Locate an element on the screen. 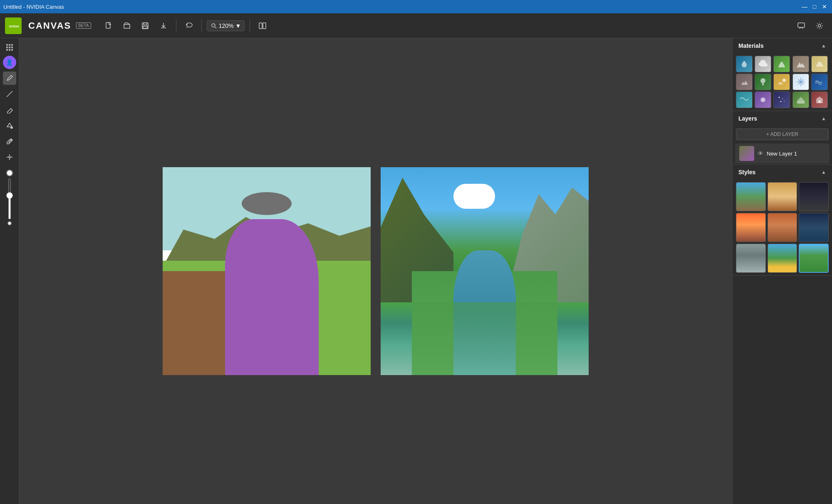 The height and width of the screenshot is (504, 832). styles-header: Styles ▲ is located at coordinates (782, 172).